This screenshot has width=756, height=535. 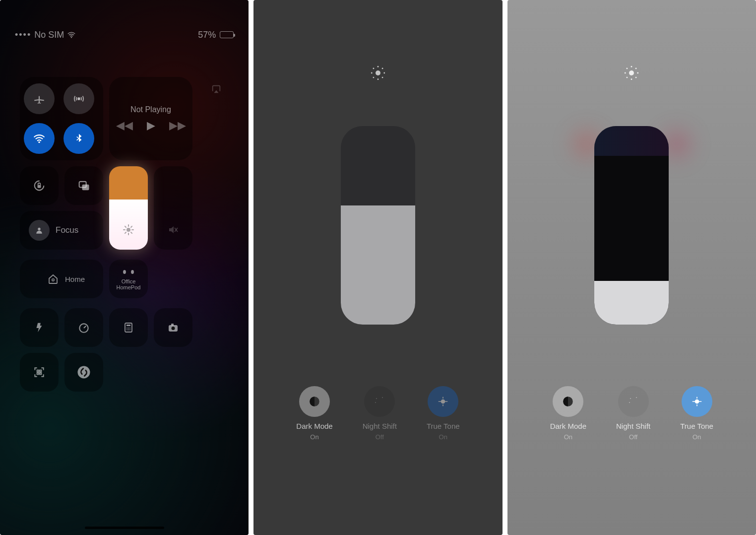 What do you see at coordinates (67, 230) in the screenshot?
I see `focus-label: Focus` at bounding box center [67, 230].